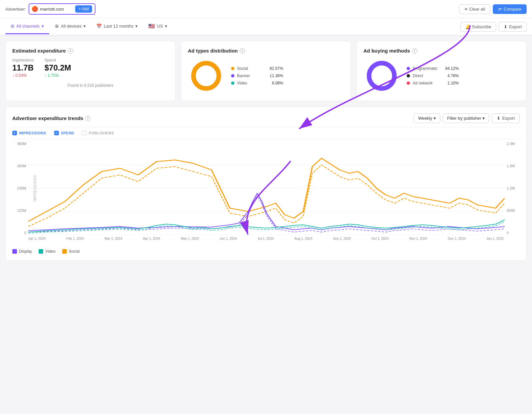  What do you see at coordinates (511, 166) in the screenshot?
I see `y-axis-right-18m: 1.8M` at bounding box center [511, 166].